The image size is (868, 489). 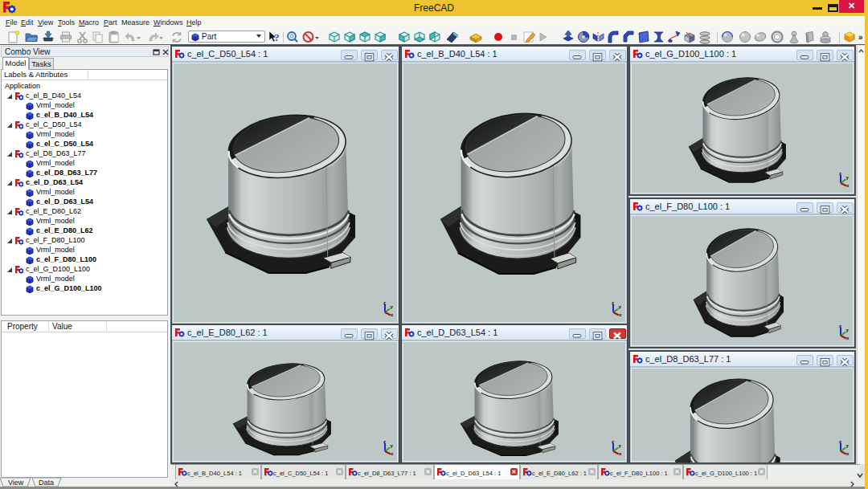 I want to click on svg-text: View, so click(x=16, y=483).